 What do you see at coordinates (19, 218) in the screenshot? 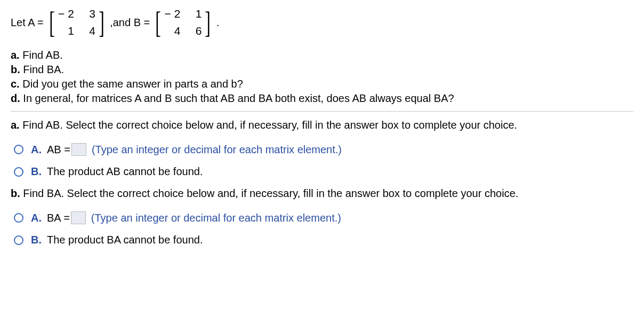
I see `radio-b-option-a` at bounding box center [19, 218].